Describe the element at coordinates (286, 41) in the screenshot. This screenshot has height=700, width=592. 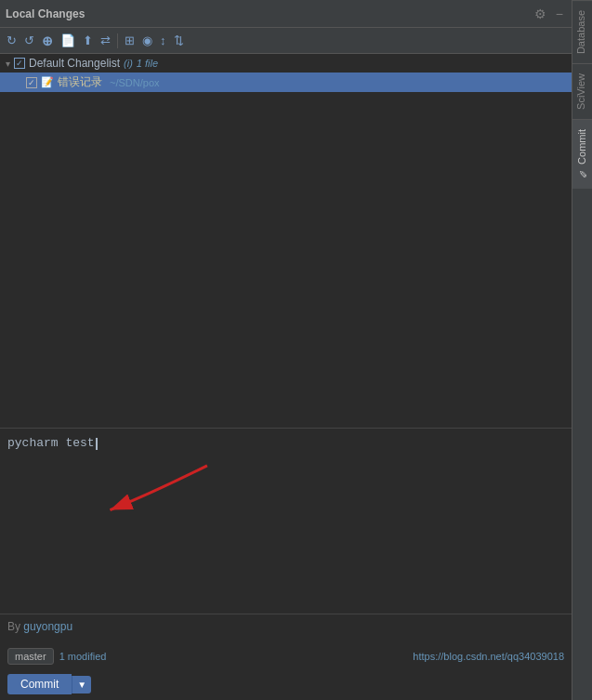
I see `toolbar: ↻ ↺ ⊕ 📄 ⬆ ⇄ ⊞ ◉ ↕ ⇅` at that location.